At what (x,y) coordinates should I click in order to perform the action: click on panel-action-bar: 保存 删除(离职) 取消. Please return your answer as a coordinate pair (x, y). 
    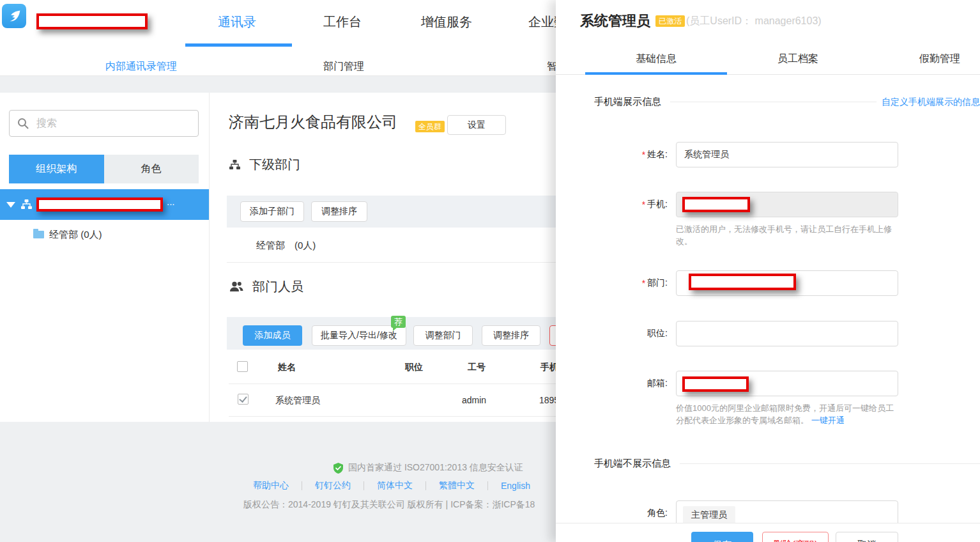
    Looking at the image, I should click on (768, 532).